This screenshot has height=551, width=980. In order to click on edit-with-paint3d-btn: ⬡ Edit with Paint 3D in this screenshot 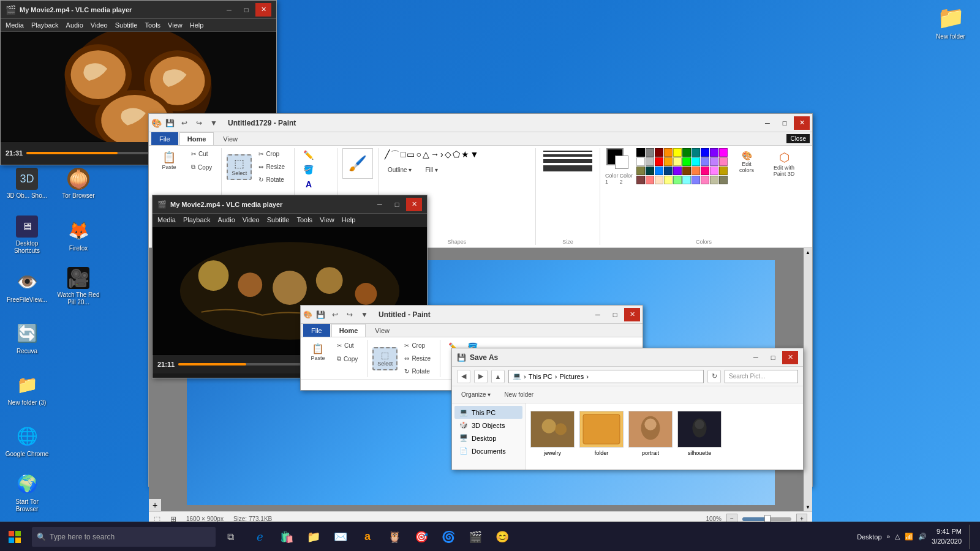, I will do `click(784, 164)`.